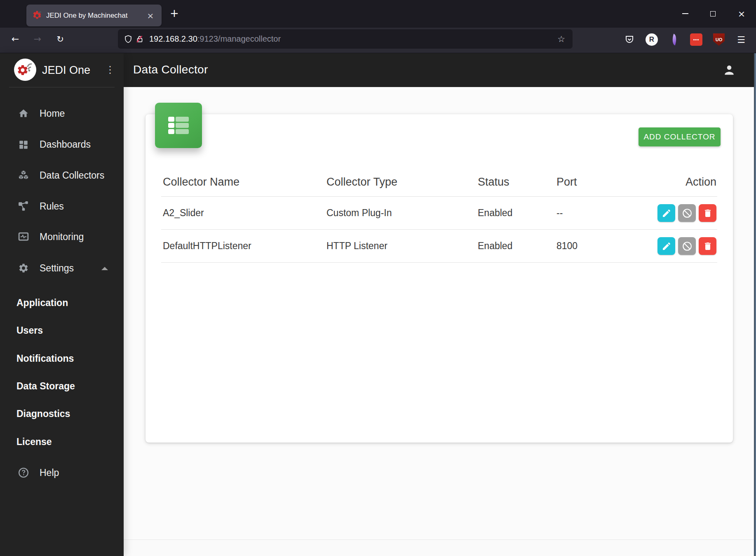  I want to click on bookmark-star-icon: ☆, so click(561, 39).